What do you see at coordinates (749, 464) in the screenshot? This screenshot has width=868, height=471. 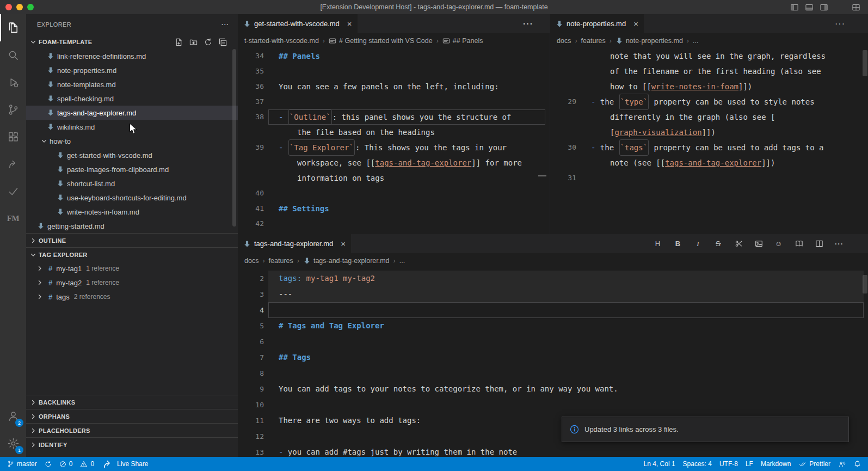 I see `status-lf: LF` at bounding box center [749, 464].